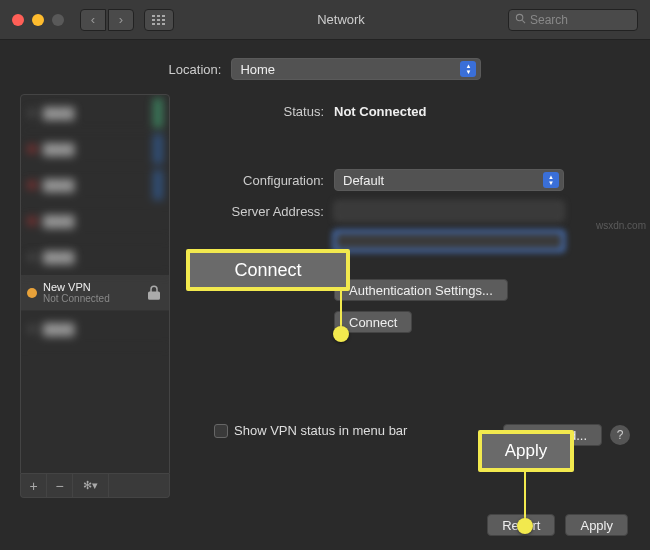  Describe the element at coordinates (364, 180) in the screenshot. I see `configuration-value: Default` at that location.